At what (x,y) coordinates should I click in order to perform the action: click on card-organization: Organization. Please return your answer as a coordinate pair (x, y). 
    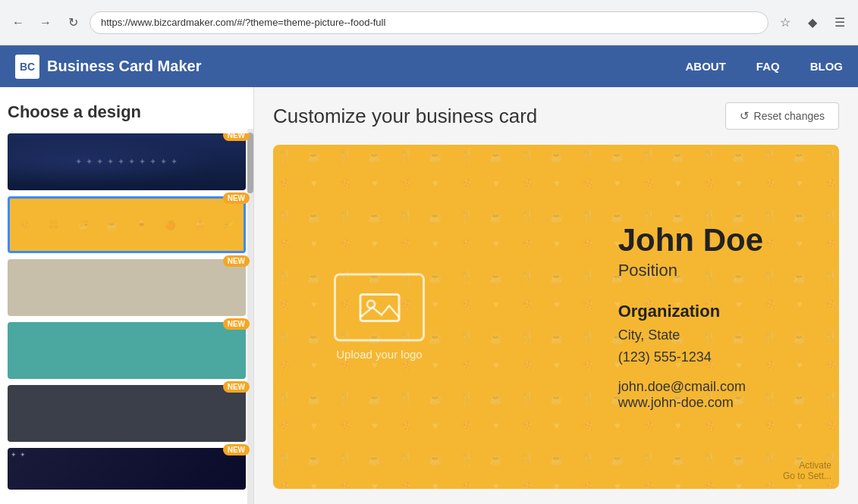
    Looking at the image, I should click on (690, 311).